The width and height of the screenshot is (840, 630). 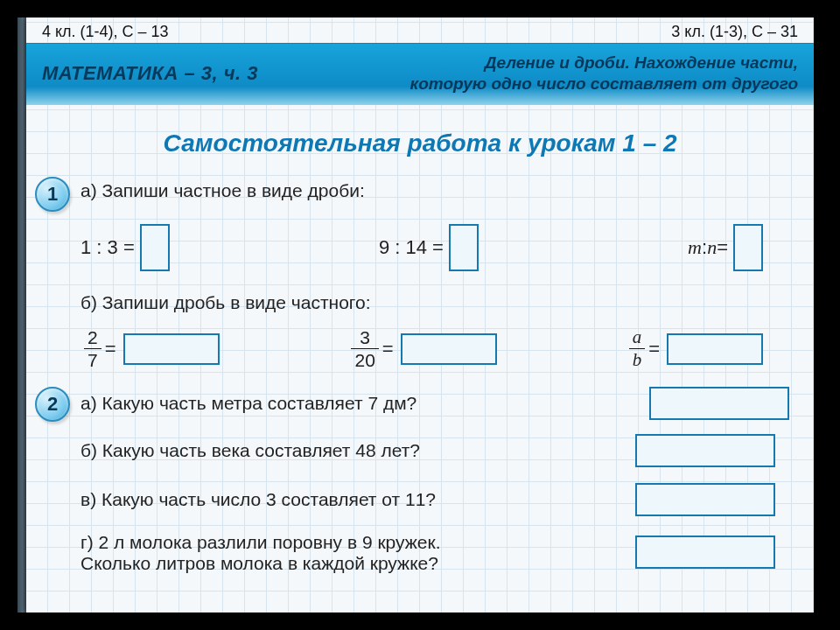 I want to click on task-2b: б) Какую часть века составляет 48 лет?, so click(x=412, y=451).